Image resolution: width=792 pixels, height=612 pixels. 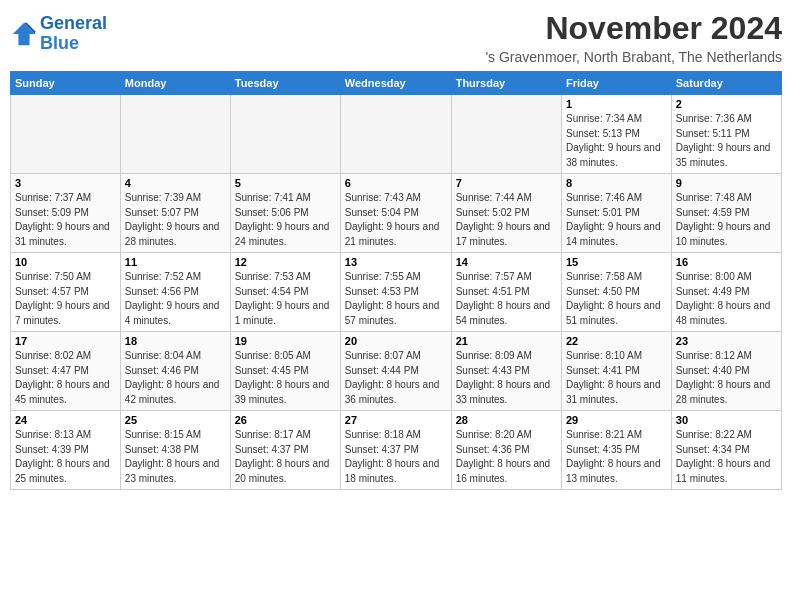 What do you see at coordinates (616, 299) in the screenshot?
I see `day-info: Sunrise: 7:58 AM Sunset: 4:50 PM Dayligh…` at bounding box center [616, 299].